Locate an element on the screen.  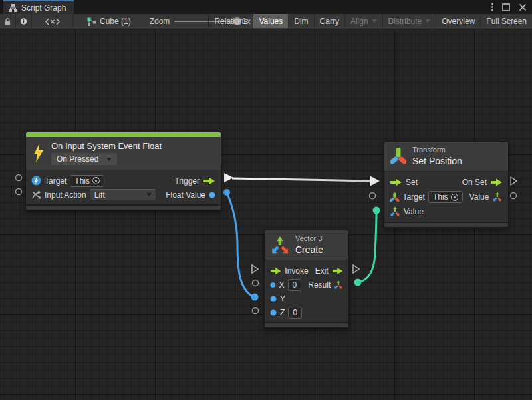
target-object-value: This is located at coordinates (82, 181).